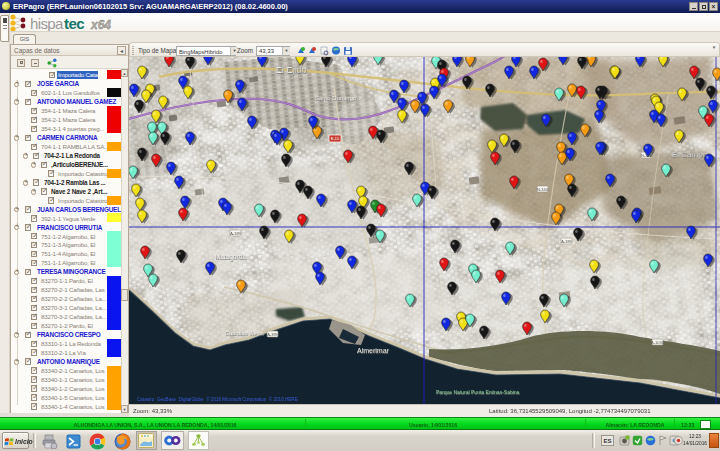  I want to click on svg-text: Santo Domingo, so click(336, 98).